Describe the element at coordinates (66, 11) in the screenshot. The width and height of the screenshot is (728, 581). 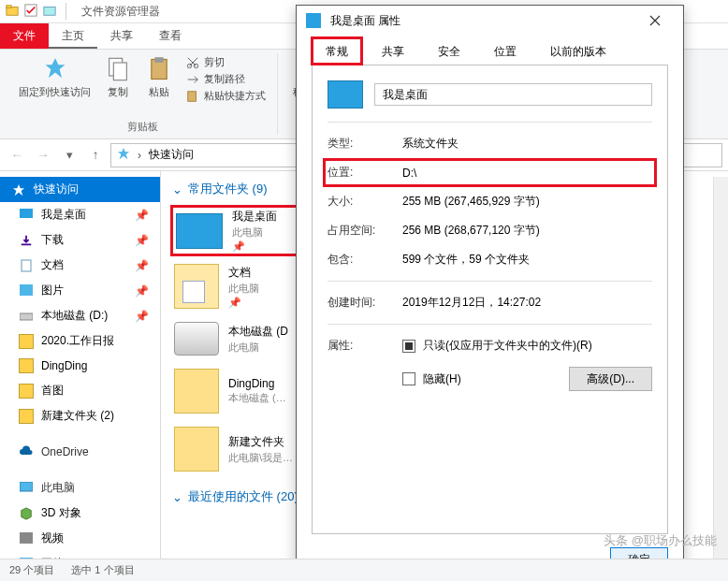
I see `divider` at that location.